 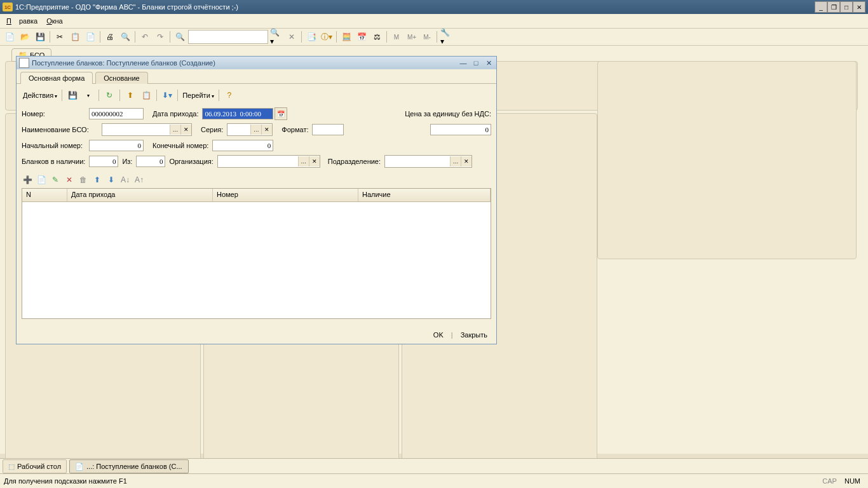 What do you see at coordinates (257, 180) in the screenshot?
I see `grid-toolbar: ➕ 📄 ✎ ✕ 🗑 ⬆ ⬇ A↓ A↑` at bounding box center [257, 180].